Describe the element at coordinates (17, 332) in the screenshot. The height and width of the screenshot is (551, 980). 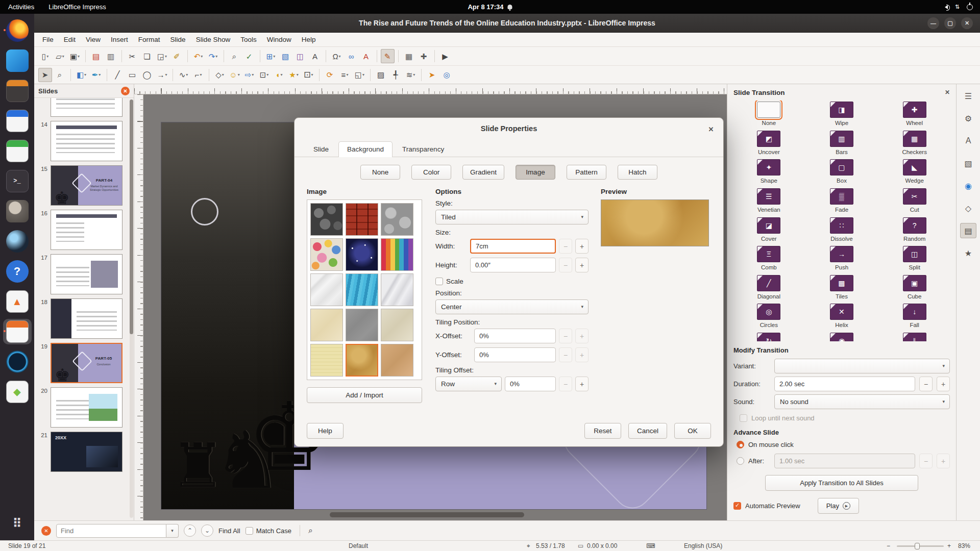
I see `dock-impress` at that location.